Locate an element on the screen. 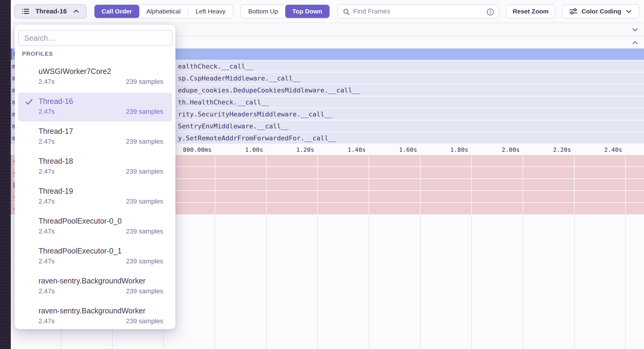  color-coding-label: Color Coding is located at coordinates (602, 11).